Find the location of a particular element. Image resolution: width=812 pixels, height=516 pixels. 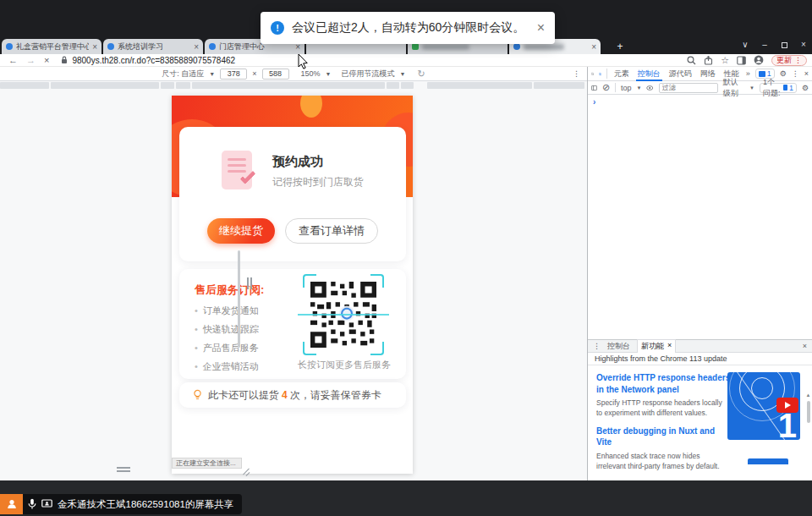

viewport-resize-handle-bottom is located at coordinates (123, 469).